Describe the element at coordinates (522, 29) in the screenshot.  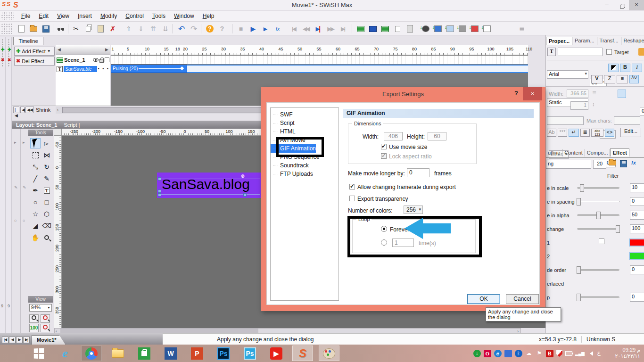
I see `toolbar-options-icon: ≣` at that location.